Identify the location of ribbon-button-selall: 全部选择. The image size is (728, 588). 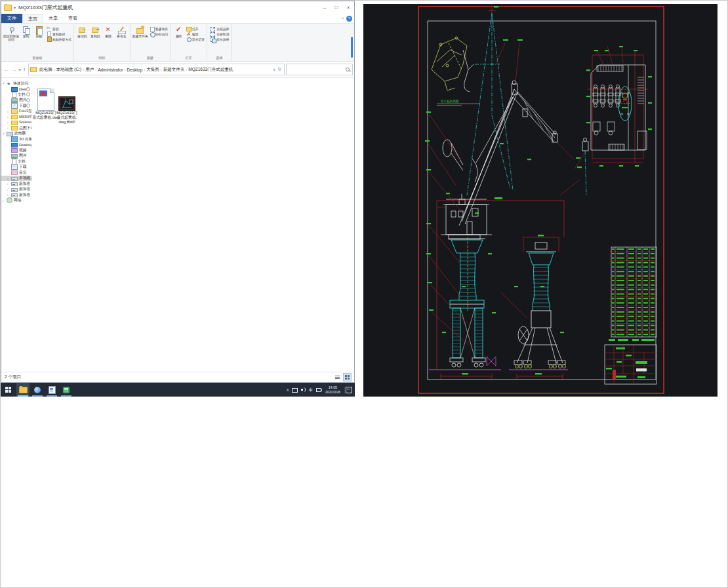
(220, 29).